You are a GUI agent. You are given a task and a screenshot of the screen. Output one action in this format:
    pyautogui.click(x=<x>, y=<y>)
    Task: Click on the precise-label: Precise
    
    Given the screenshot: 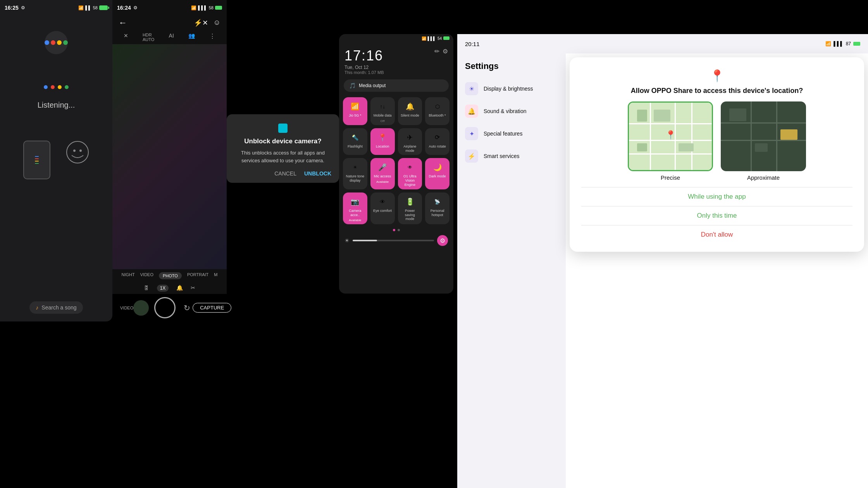 What is the action you would take?
    pyautogui.click(x=670, y=177)
    